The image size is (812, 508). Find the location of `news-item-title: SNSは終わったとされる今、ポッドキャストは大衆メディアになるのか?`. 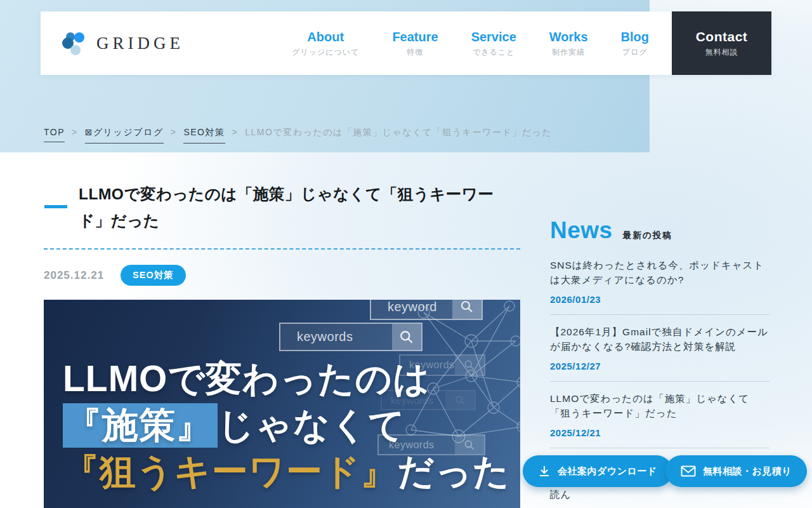

news-item-title: SNSは終わったとされる今、ポッドキャストは大衆メディアになるのか? is located at coordinates (660, 272).